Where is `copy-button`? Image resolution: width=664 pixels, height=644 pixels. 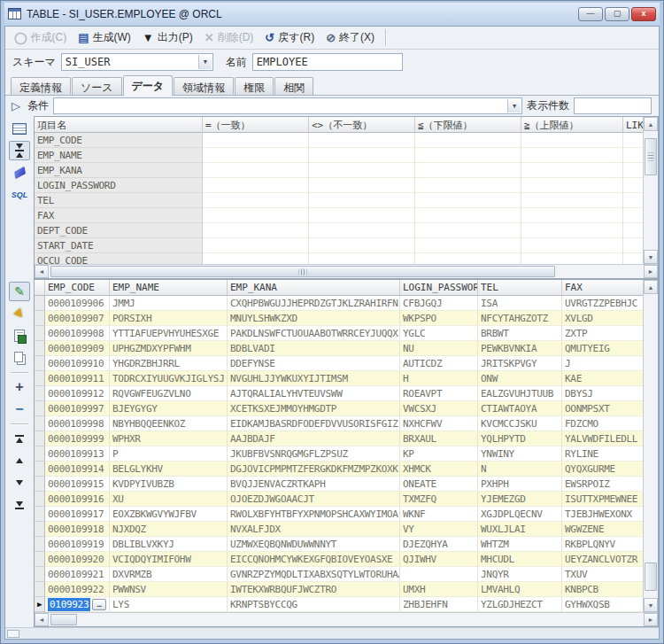
copy-button is located at coordinates (19, 358).